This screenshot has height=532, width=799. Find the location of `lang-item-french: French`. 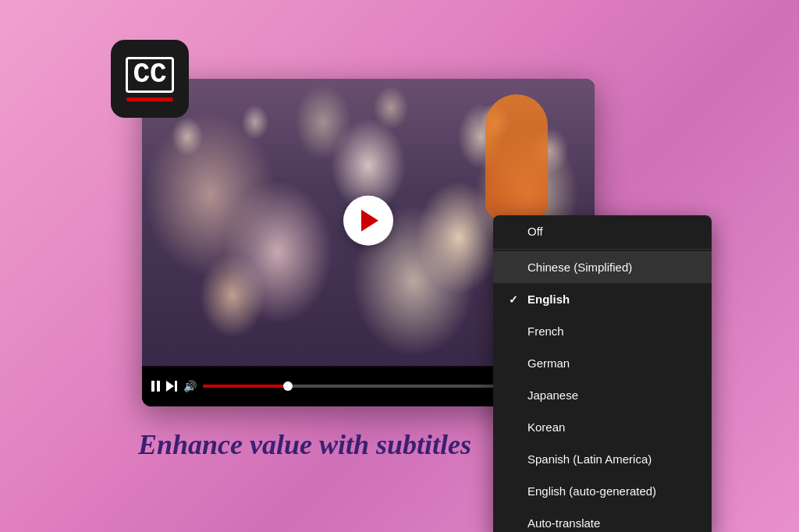

lang-item-french: French is located at coordinates (602, 331).